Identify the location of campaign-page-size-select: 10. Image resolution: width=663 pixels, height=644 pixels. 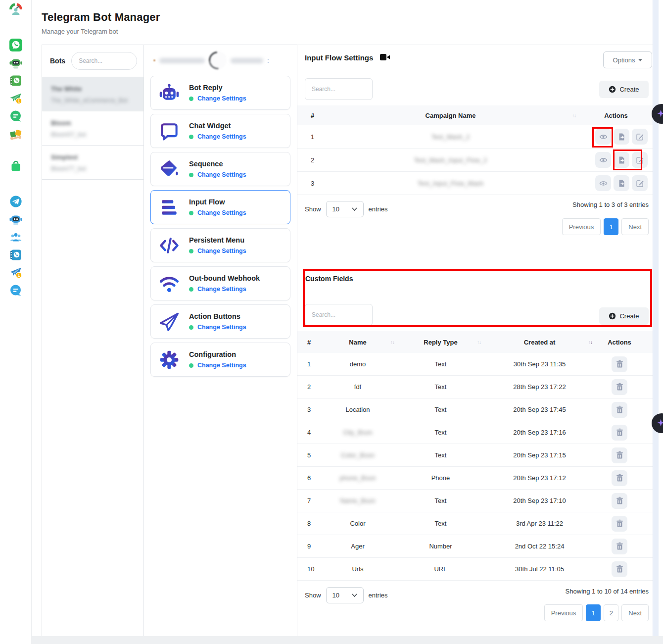
(345, 209).